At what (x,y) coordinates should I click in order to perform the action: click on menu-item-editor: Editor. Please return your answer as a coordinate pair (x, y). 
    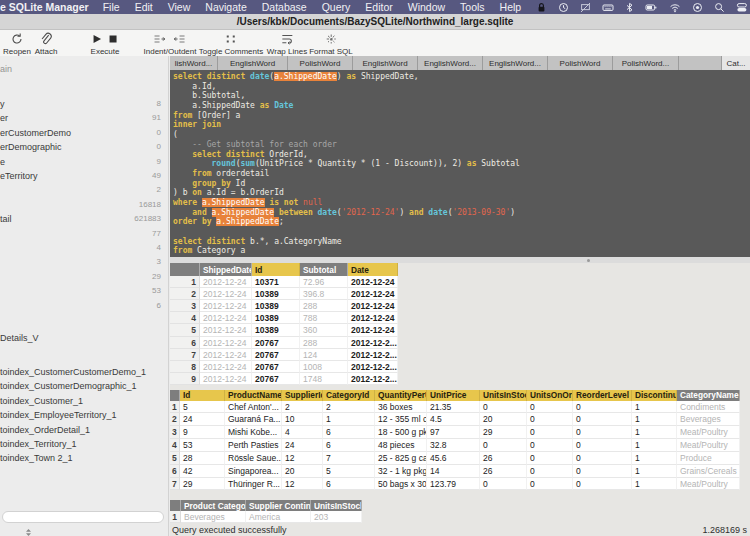
    Looking at the image, I should click on (378, 7).